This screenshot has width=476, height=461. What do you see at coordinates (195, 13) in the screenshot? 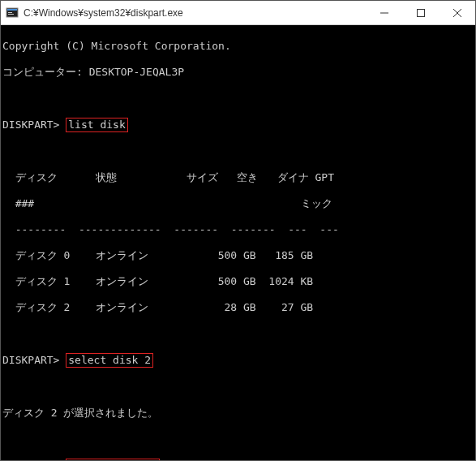
I see `window-title: C:¥Windows¥system32¥diskpart.exe` at bounding box center [195, 13].